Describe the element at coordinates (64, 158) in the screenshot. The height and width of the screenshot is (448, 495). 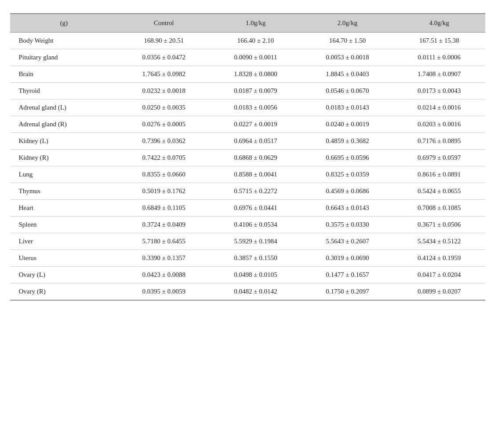
I see `organ-label: Kidney (R)` at that location.